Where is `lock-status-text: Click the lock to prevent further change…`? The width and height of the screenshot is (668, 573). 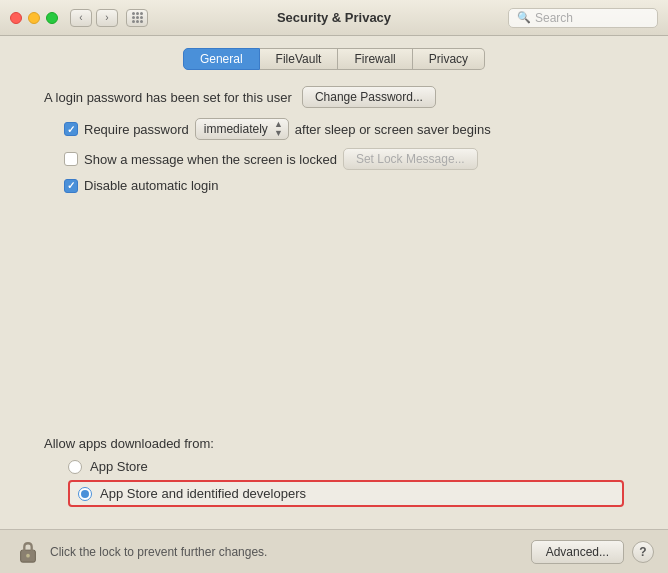
lock-status-text: Click the lock to prevent further change… is located at coordinates (290, 552).